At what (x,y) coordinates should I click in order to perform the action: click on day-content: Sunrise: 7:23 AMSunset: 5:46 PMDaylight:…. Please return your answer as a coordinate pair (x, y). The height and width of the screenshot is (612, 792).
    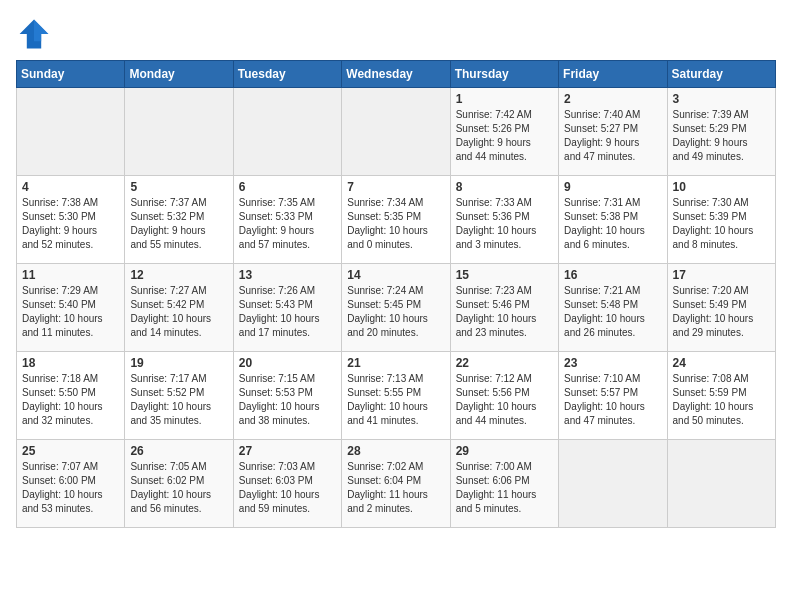
    Looking at the image, I should click on (504, 312).